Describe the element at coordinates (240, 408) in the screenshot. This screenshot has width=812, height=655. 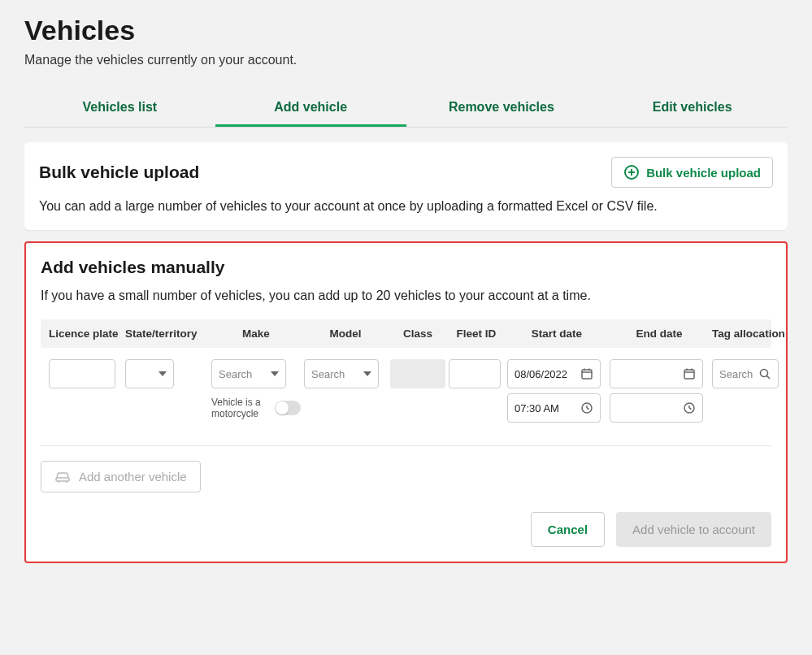
I see `motorcycle-label: Vehicle is a motorcycle` at that location.